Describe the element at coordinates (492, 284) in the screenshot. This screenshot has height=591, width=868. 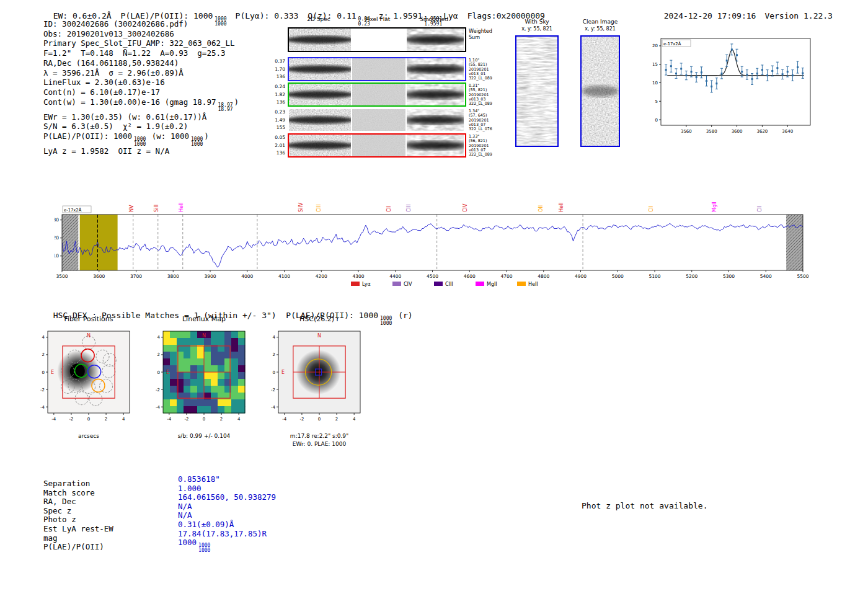
I see `svg-text: MgII` at that location.